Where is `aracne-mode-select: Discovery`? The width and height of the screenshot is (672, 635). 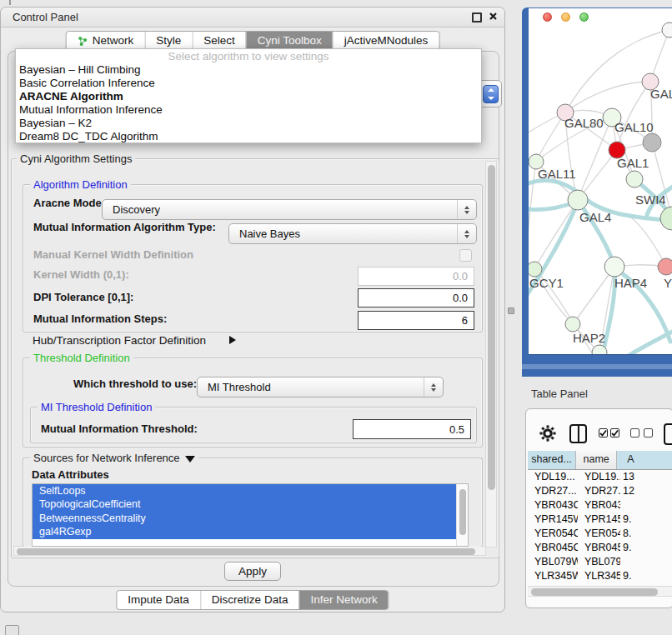
aracne-mode-select: Discovery is located at coordinates (289, 210).